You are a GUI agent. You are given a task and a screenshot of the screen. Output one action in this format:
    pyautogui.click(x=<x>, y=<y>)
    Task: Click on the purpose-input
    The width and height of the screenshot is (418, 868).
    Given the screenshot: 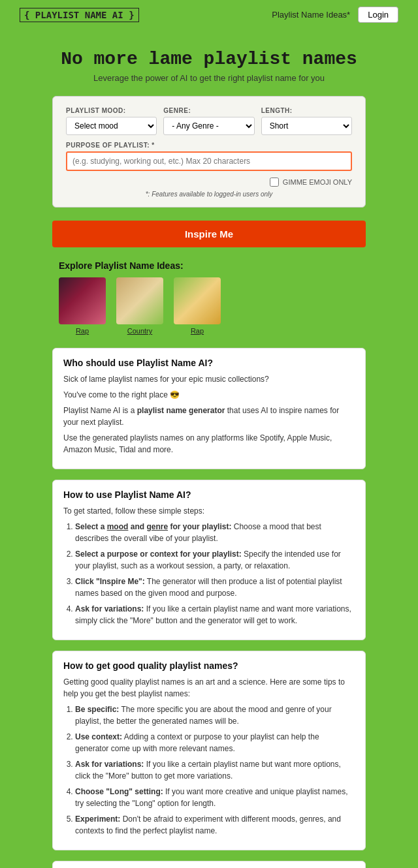 What is the action you would take?
    pyautogui.click(x=209, y=161)
    